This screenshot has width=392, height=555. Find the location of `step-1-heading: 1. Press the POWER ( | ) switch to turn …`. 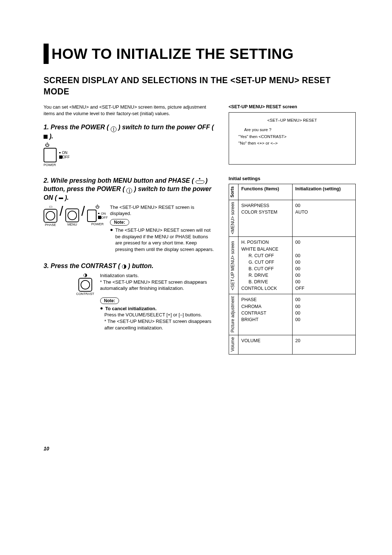

step-1-heading: 1. Press the POWER ( | ) switch to turn … is located at coordinates (130, 131).